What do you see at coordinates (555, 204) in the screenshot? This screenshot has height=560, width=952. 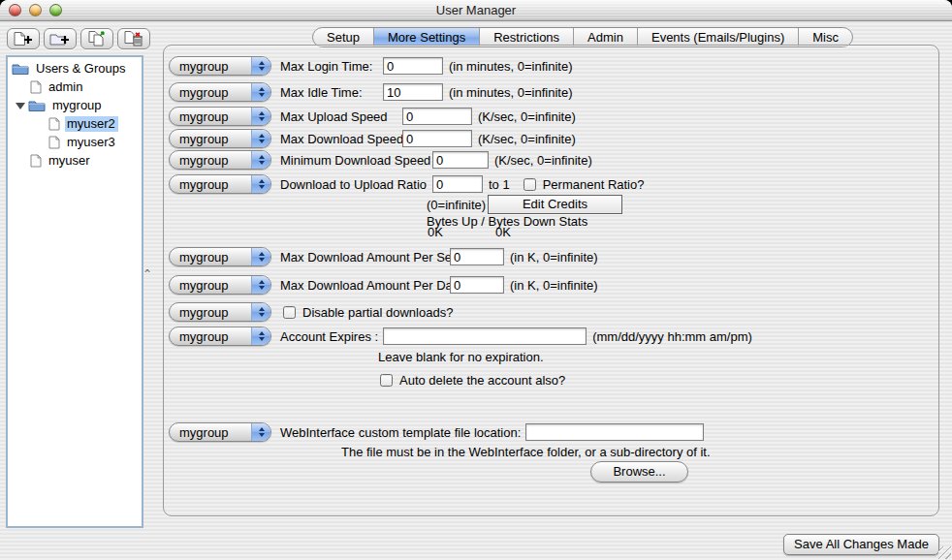 I see `edit-credits-button: Edit Credits` at bounding box center [555, 204].